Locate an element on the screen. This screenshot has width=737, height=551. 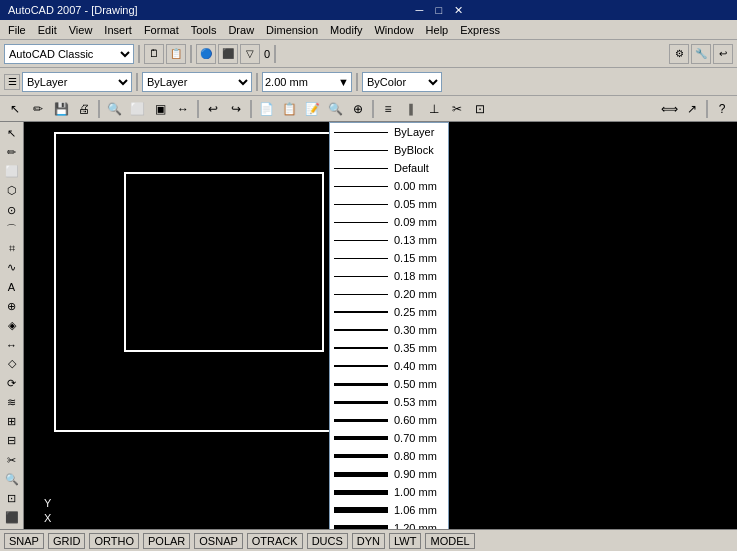
layer-select: ByLayer is located at coordinates (77, 82).